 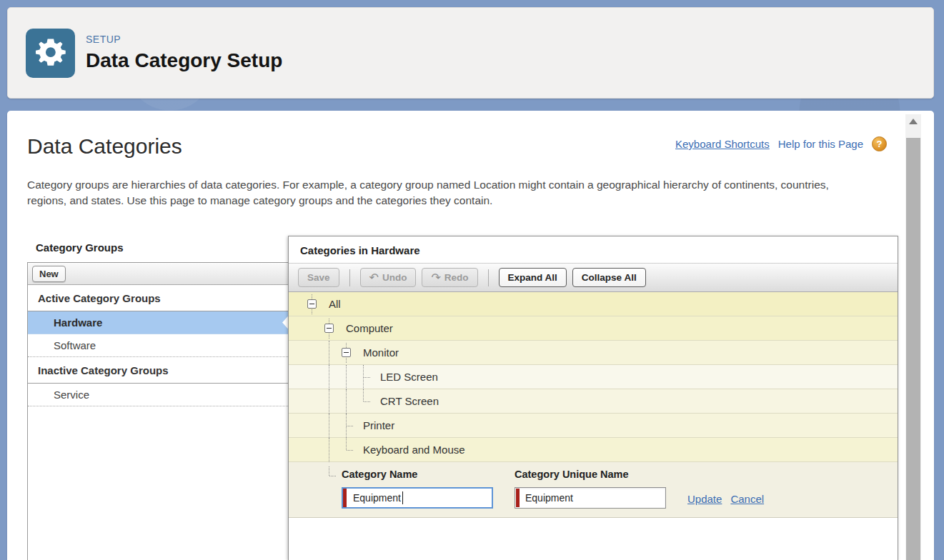 I want to click on category-unique-name-label: Category Unique Name, so click(x=590, y=474).